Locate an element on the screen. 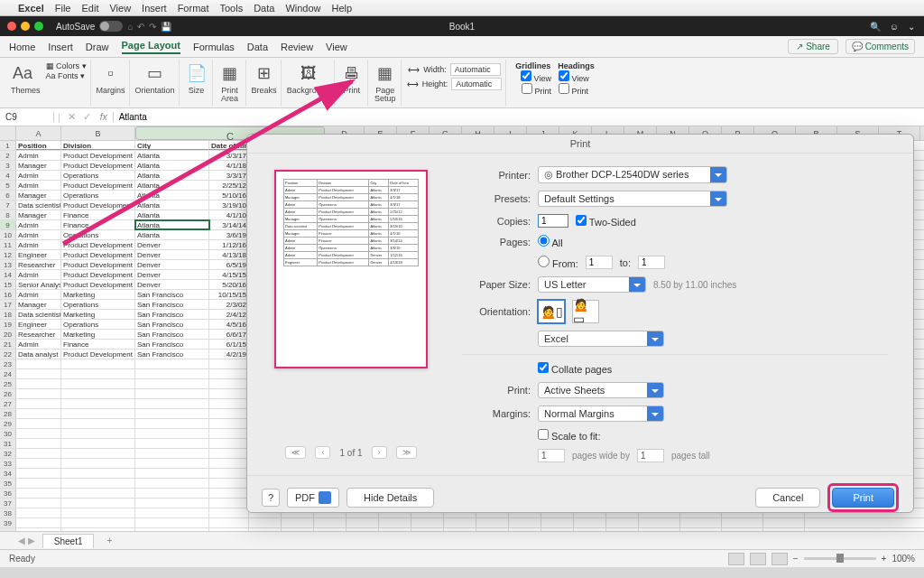 This screenshot has width=924, height=578. row-header: 25 is located at coordinates (8, 384).